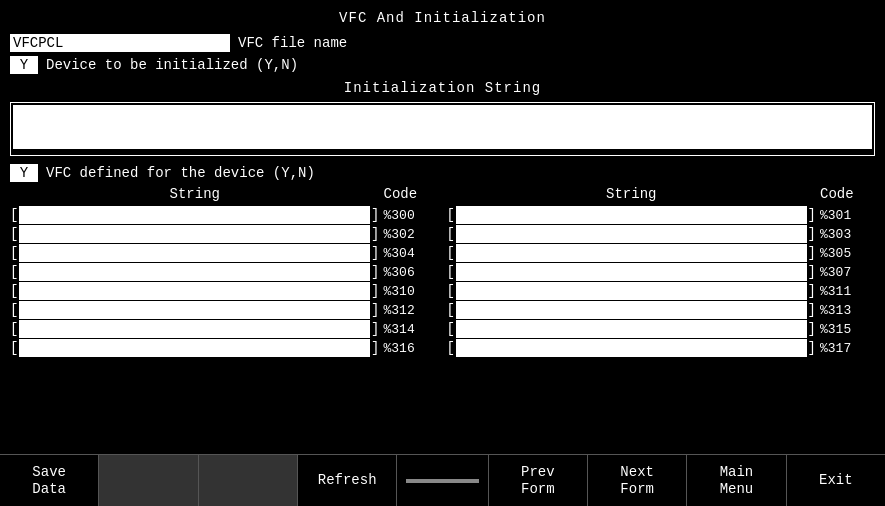 The height and width of the screenshot is (506, 885). What do you see at coordinates (442, 173) in the screenshot?
I see `vfc-defined-row: Y VFC defined for the device (Y,N)` at bounding box center [442, 173].